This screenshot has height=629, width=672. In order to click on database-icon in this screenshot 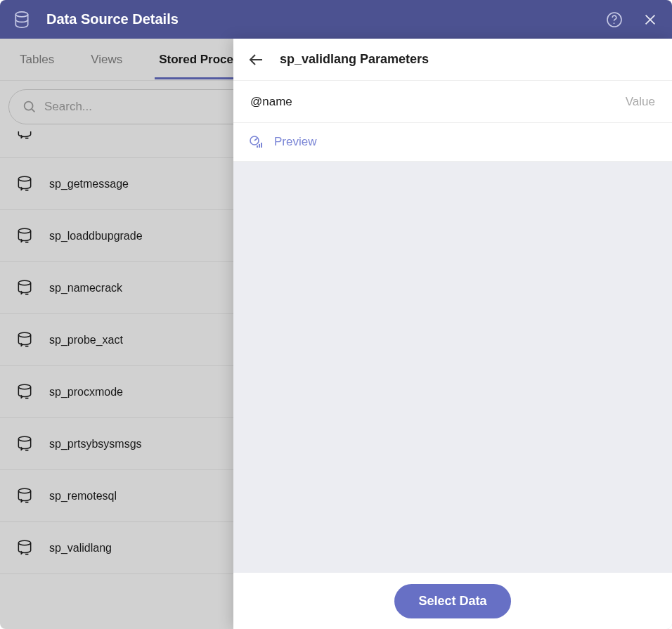, I will do `click(22, 20)`.